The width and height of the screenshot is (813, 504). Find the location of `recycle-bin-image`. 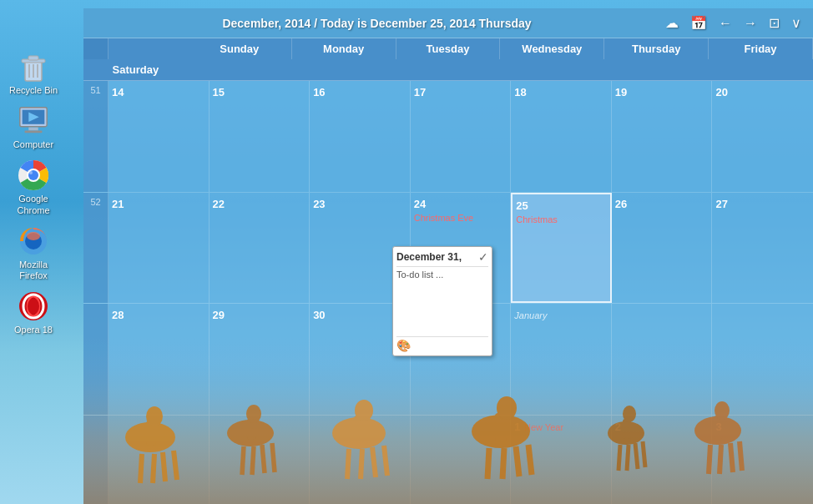

recycle-bin-image is located at coordinates (33, 67).